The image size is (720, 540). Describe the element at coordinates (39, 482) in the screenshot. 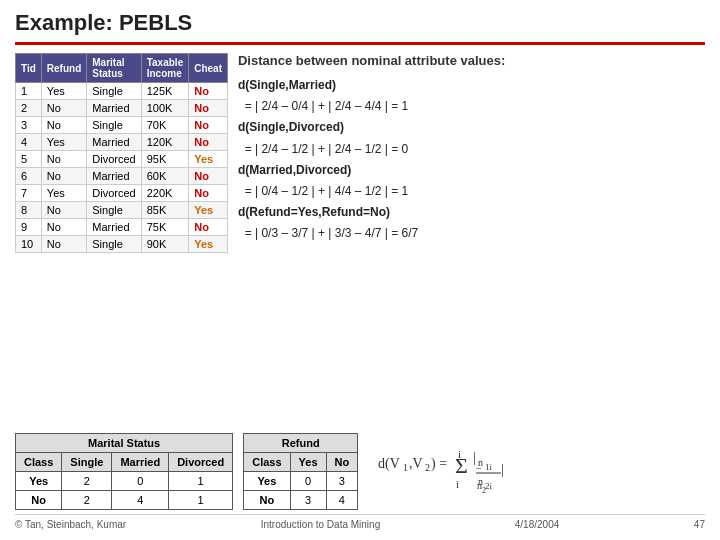

I see `marital-yes-class: Yes` at that location.